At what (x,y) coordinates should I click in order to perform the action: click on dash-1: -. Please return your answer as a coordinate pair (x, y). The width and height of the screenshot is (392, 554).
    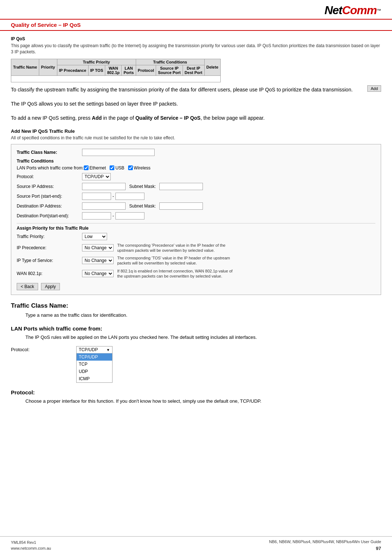
    Looking at the image, I should click on (113, 196).